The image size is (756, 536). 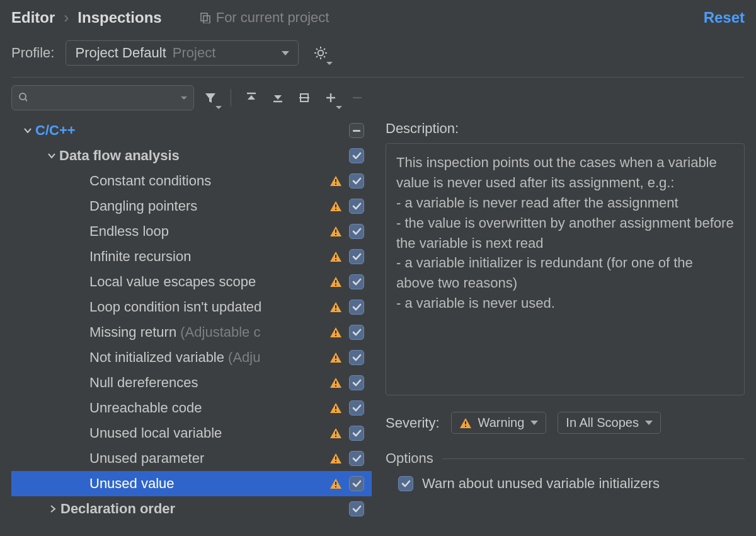 What do you see at coordinates (209, 282) in the screenshot?
I see `tree-label: Local value escapes scope` at bounding box center [209, 282].